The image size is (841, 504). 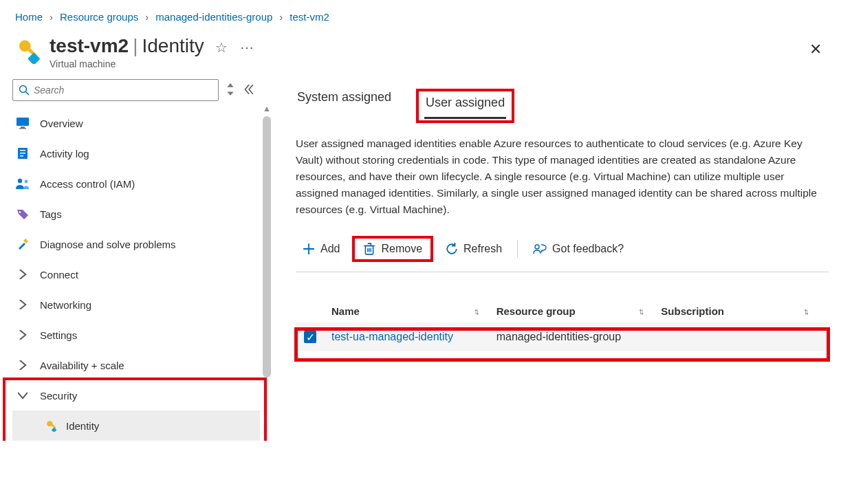 I want to click on highlight-annotation: User assigned, so click(x=465, y=106).